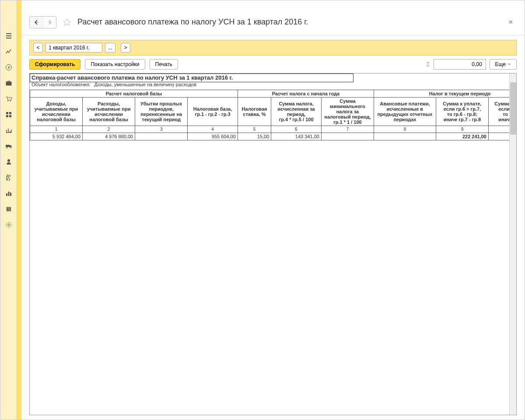 This screenshot has width=525, height=420. I want to click on col-num: 8, so click(405, 130).